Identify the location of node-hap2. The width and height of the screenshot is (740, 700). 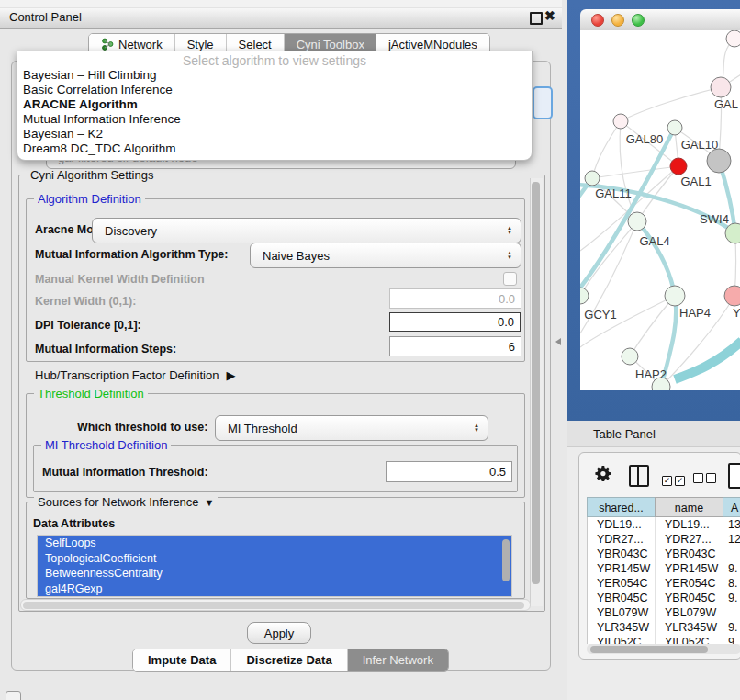
(630, 356).